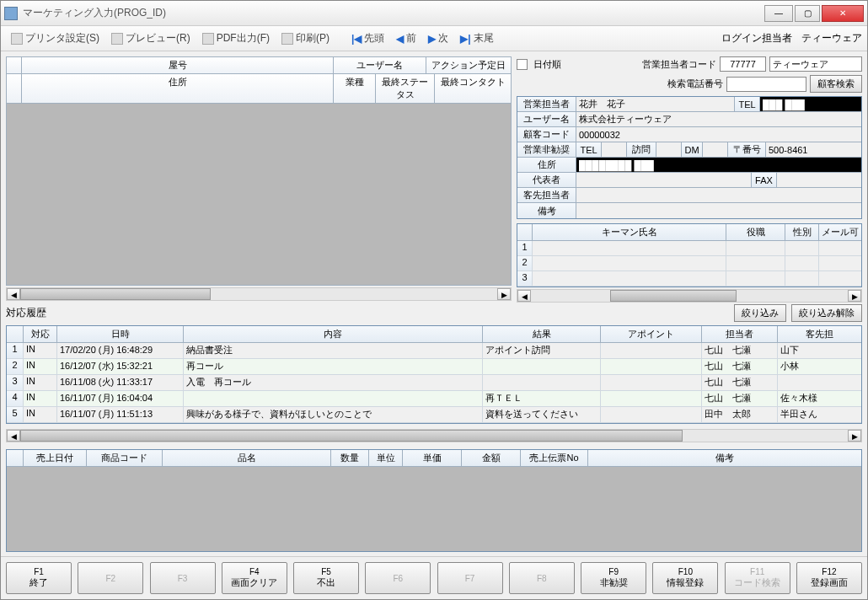  What do you see at coordinates (356, 39) in the screenshot?
I see `first-icon: |◀` at bounding box center [356, 39].